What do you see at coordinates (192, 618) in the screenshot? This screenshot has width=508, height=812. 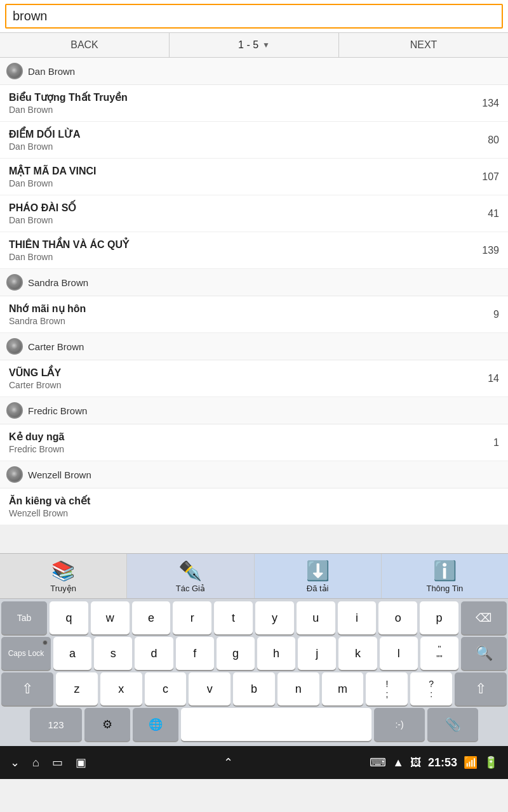 I see `key-r: r` at bounding box center [192, 618].